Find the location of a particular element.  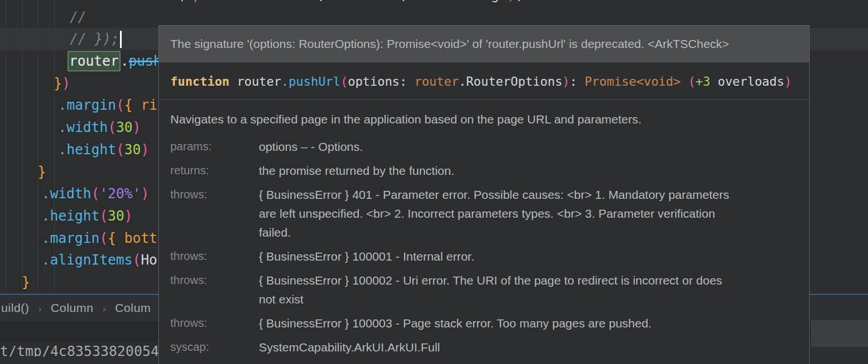

doc-row: throws:{ BusinessError } 401 - Parameter… is located at coordinates (483, 214).